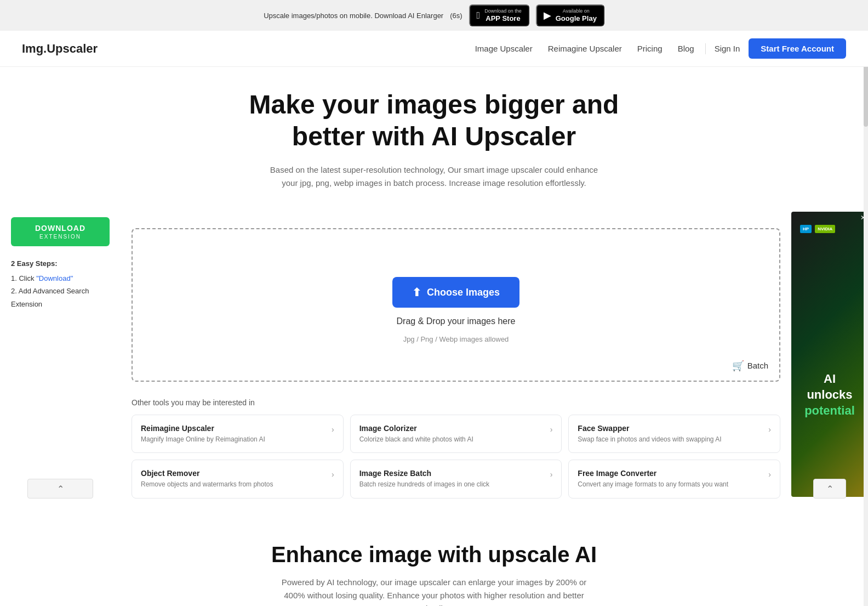 Image resolution: width=868 pixels, height=606 pixels. I want to click on start-free-button: Start Free Account, so click(797, 48).